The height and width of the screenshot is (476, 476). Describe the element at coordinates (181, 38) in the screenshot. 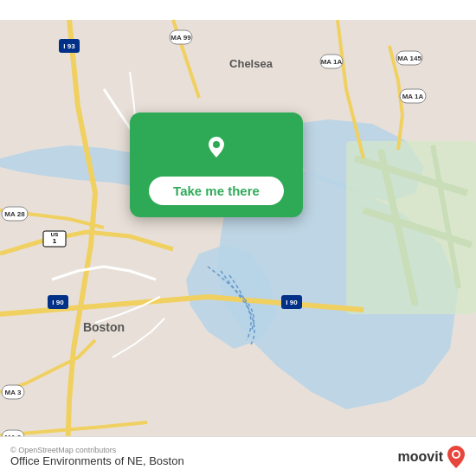

I see `svg-text: MA 99` at that location.